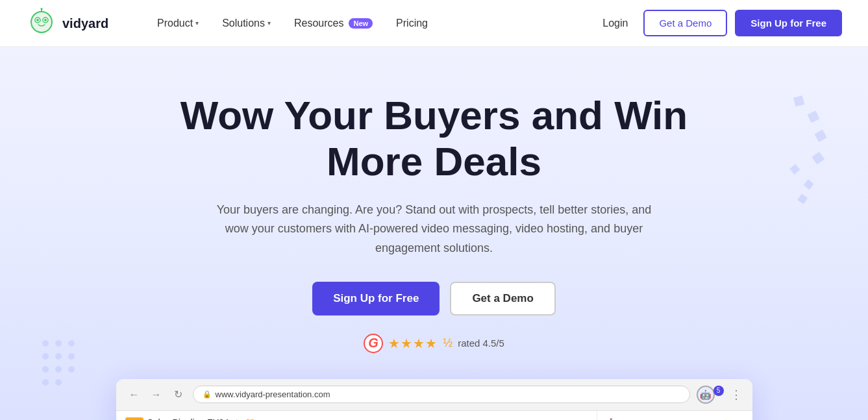 The image size is (868, 420). I want to click on hero-headline: Wow Your Buyers and Win More Deals, so click(434, 139).